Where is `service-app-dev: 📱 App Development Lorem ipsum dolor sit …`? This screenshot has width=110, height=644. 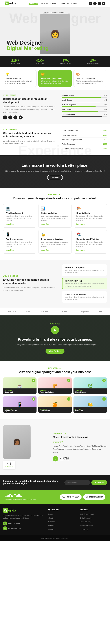 service-app-dev: 📱 App Development Lorem ipsum dolor sit … is located at coordinates (20, 242).